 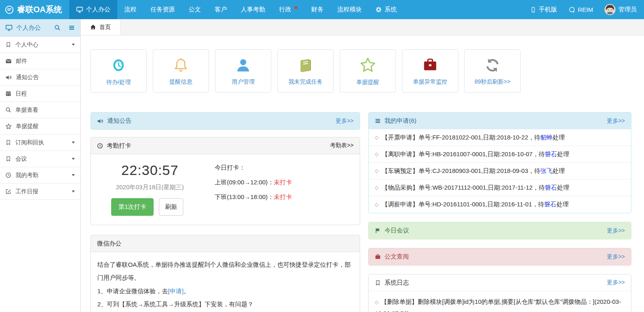 What do you see at coordinates (473, 138) in the screenshot?
I see `application-text: 【开票申请】单号:FF-20181022-001,日期:2018-10-22，待…` at bounding box center [473, 138].